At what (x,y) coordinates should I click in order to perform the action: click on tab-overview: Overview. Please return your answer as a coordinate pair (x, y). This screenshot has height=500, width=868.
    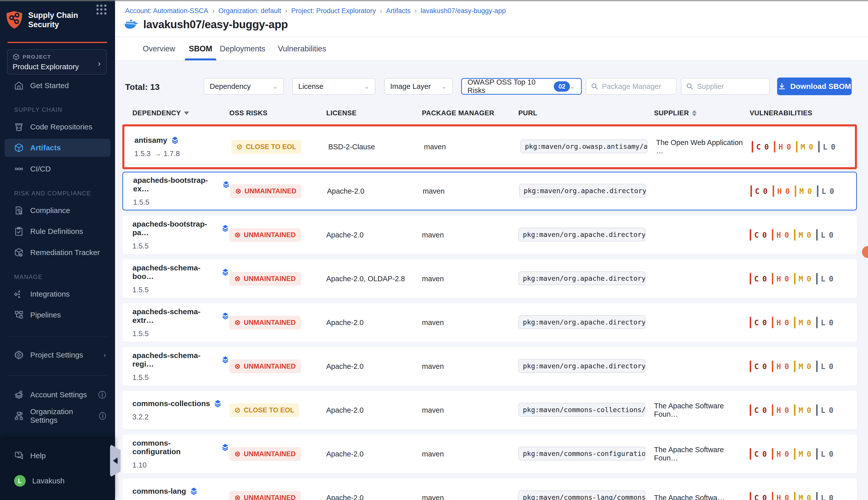
    Looking at the image, I should click on (159, 49).